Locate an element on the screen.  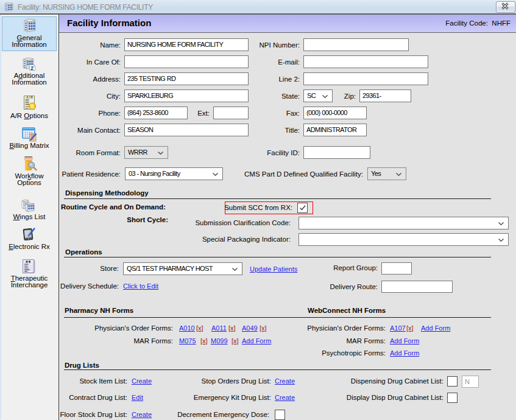
svg-text: A / R is located at coordinates (29, 97).